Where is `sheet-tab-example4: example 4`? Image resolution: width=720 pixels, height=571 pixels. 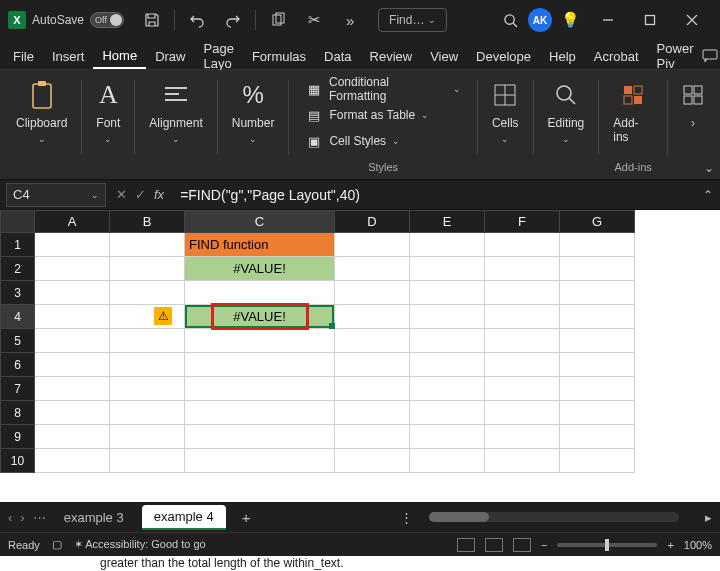 sheet-tab-example4: example 4 is located at coordinates (184, 518).